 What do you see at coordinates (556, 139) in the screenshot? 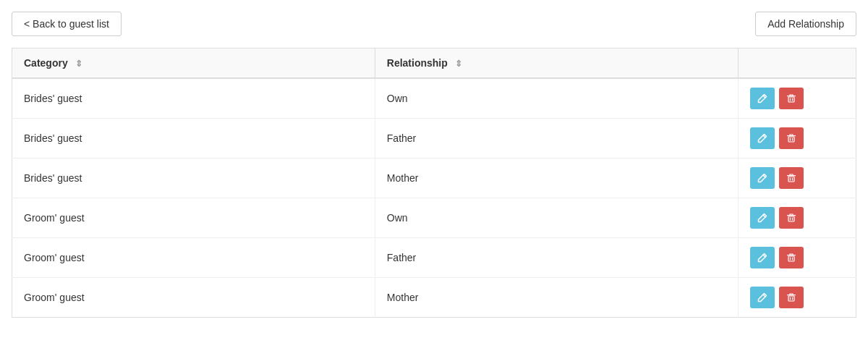
I see `cell-relationship-1: Father` at bounding box center [556, 139].